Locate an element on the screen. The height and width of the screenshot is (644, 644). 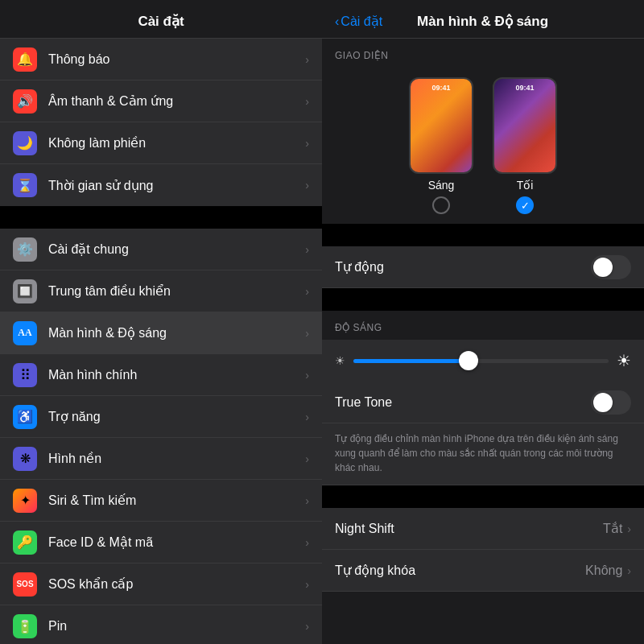
siri-icon: ✦ is located at coordinates (25, 501).